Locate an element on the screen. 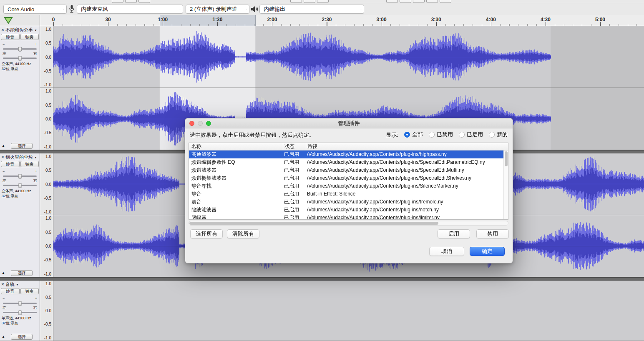  filter-radio-3: 新的 is located at coordinates (498, 135).